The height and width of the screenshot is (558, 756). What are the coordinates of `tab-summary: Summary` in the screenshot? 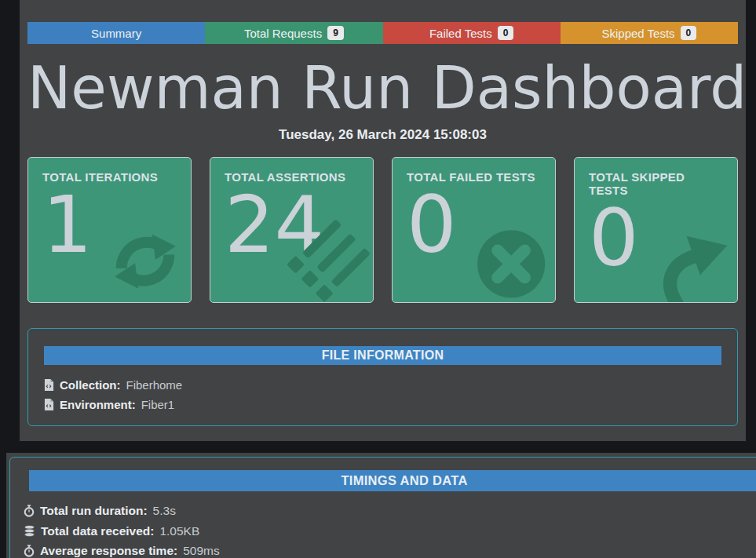 It's located at (116, 33).